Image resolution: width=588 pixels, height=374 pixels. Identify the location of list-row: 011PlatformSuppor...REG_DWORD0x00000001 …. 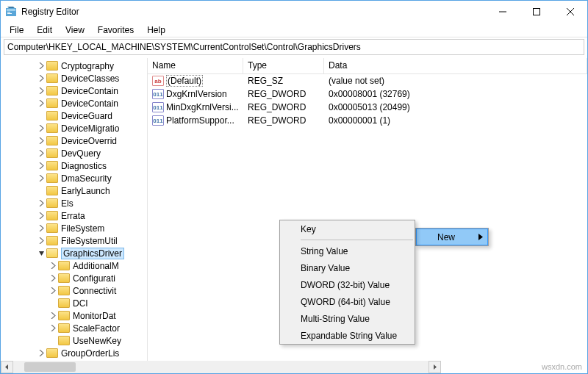
(368, 121).